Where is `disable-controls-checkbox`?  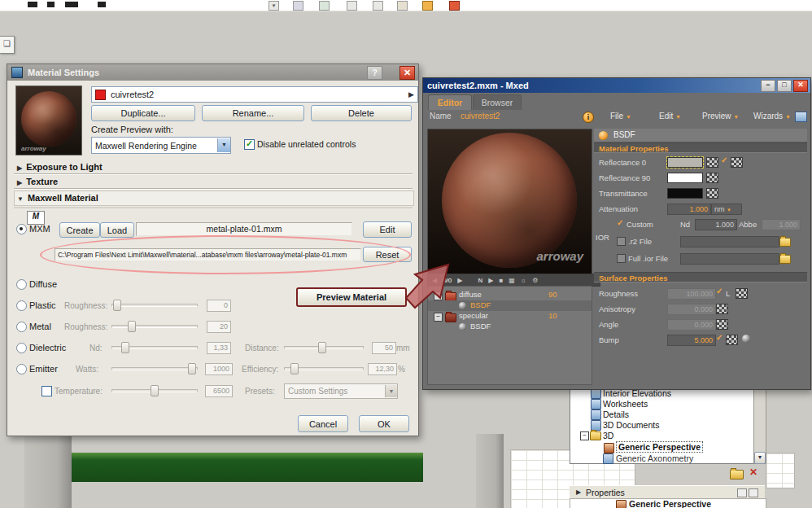 disable-controls-checkbox is located at coordinates (249, 145).